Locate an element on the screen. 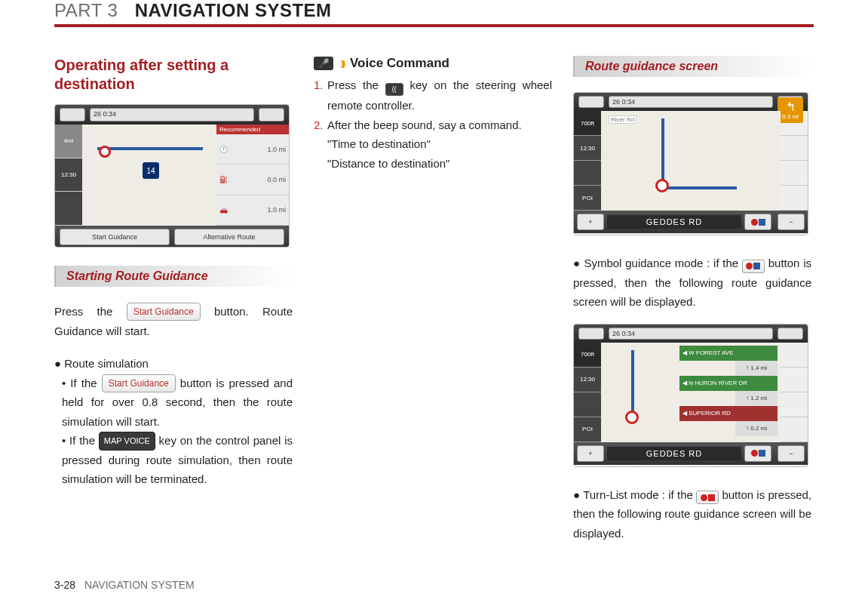 This screenshot has height=606, width=868. turn-indicator: ↰0.3 mi is located at coordinates (790, 110).